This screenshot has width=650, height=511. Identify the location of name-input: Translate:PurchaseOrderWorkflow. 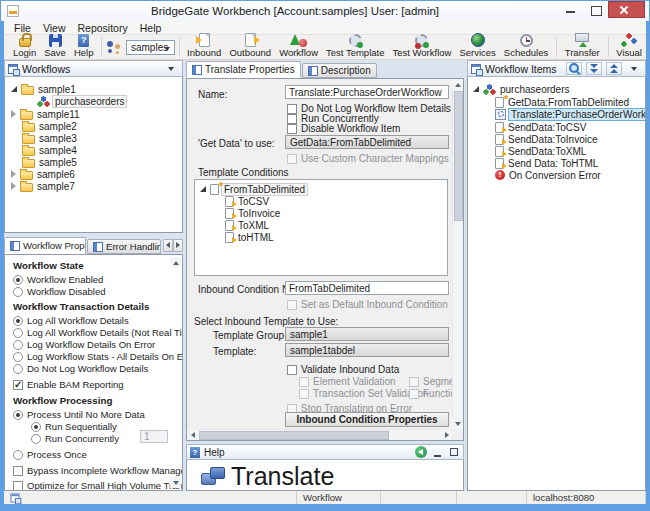
(367, 92).